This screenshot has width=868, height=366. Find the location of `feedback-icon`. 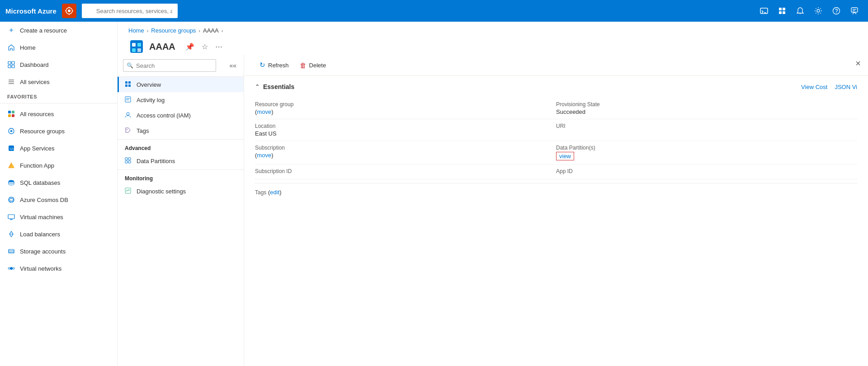

feedback-icon is located at coordinates (854, 11).